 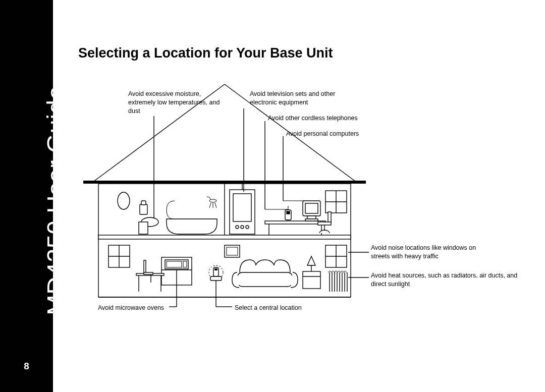 What do you see at coordinates (26, 196) in the screenshot?
I see `sidebar: MD4250 User Guide 8` at bounding box center [26, 196].